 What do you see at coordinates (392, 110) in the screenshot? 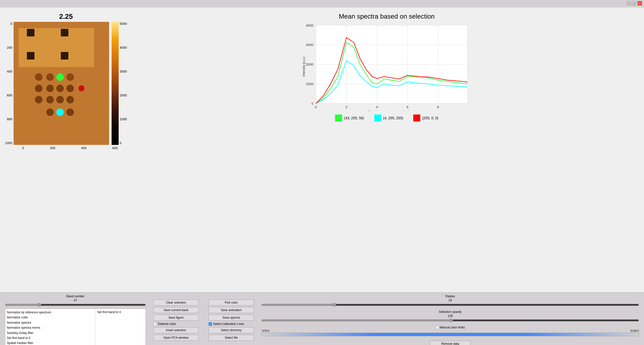
I see `svg-text:Relative mirror separation [μm: Relative mirror separation [μm]` at bounding box center [392, 110].